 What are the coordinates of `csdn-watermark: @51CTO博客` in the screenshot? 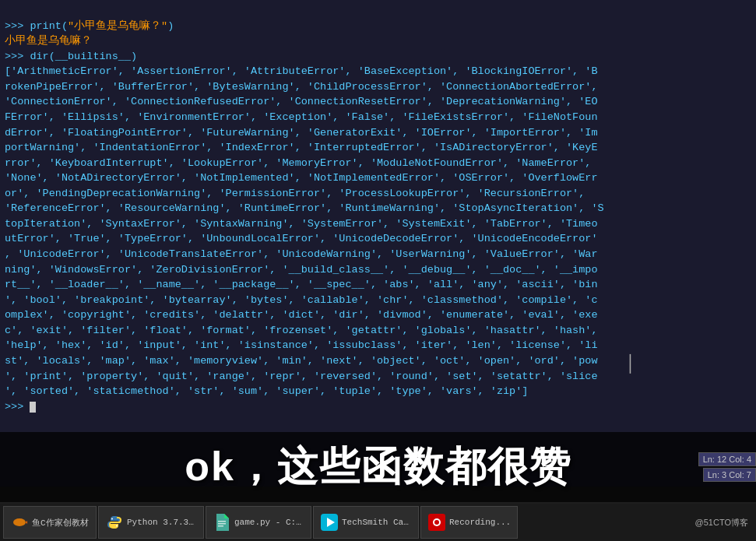 It's located at (724, 523).